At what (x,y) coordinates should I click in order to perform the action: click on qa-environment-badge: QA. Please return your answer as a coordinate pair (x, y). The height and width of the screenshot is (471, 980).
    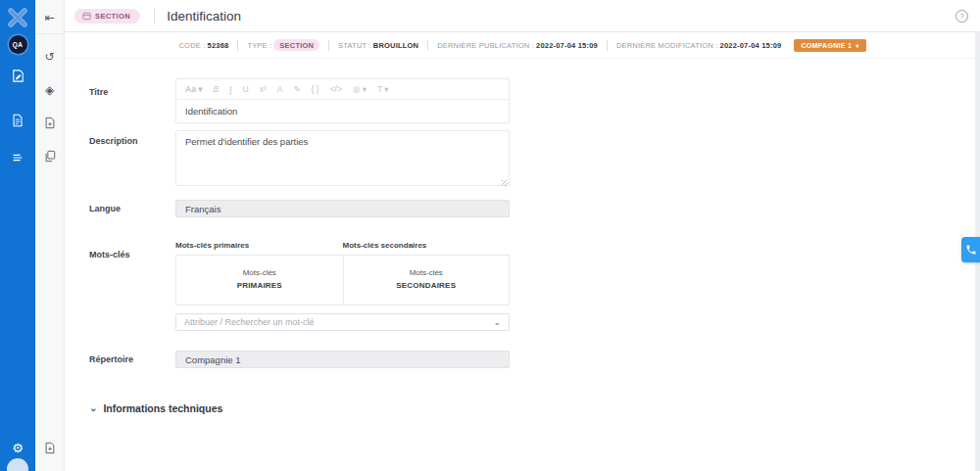
    Looking at the image, I should click on (18, 45).